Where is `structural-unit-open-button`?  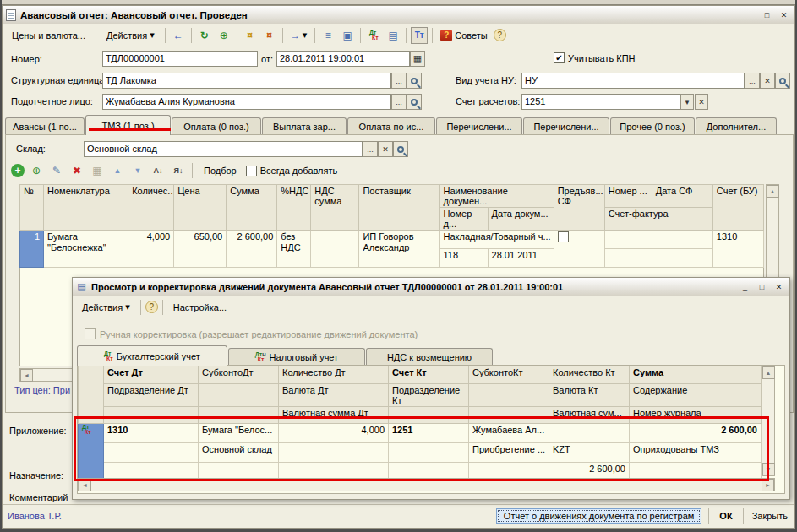
structural-unit-open-button is located at coordinates (414, 81).